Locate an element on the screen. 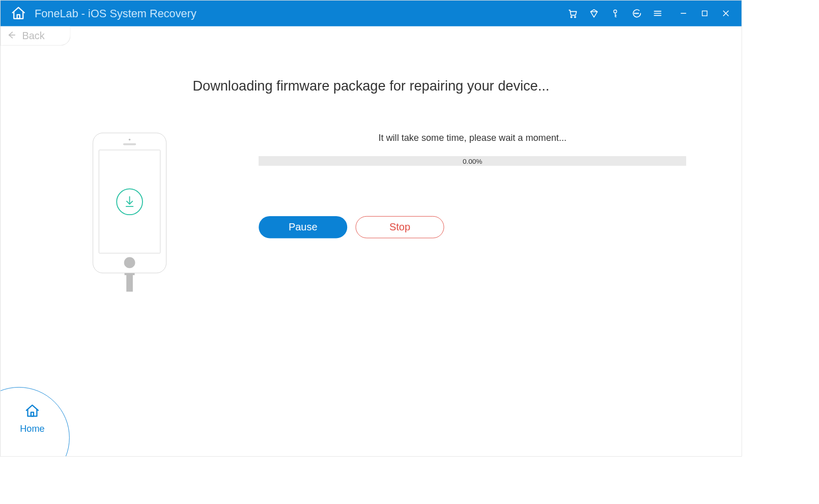 This screenshot has width=819, height=504. titlebar-left: FoneLab - iOS System Recovery is located at coordinates (104, 13).